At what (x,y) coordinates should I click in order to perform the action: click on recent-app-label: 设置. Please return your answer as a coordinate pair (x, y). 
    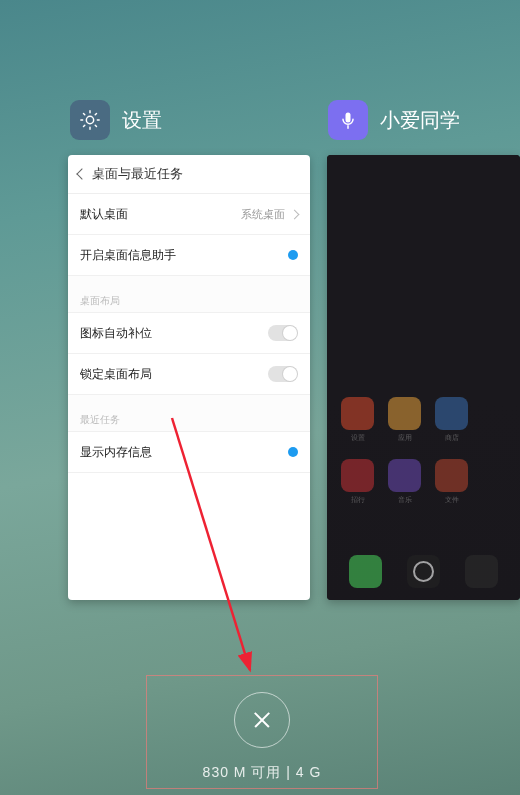
    Looking at the image, I should click on (142, 120).